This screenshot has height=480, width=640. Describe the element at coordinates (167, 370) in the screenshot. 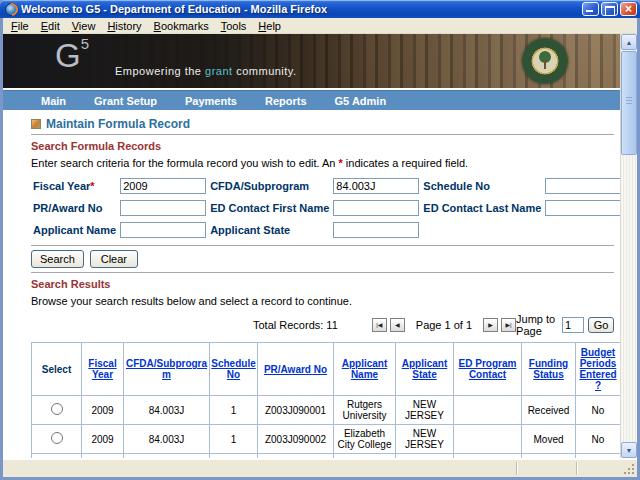

I see `header-cfda-subprogram: CFDA/Subprogram` at that location.